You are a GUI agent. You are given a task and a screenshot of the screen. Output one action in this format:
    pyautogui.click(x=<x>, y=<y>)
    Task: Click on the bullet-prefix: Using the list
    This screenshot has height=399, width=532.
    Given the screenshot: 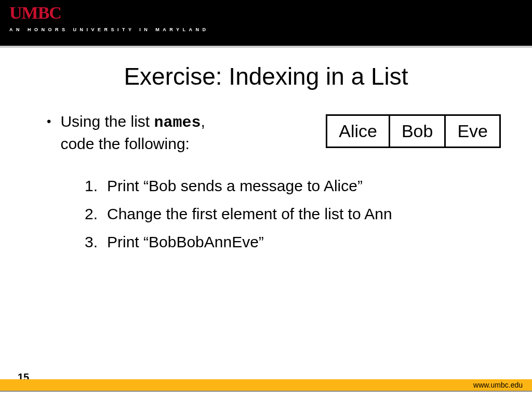 What is the action you would take?
    pyautogui.click(x=107, y=122)
    